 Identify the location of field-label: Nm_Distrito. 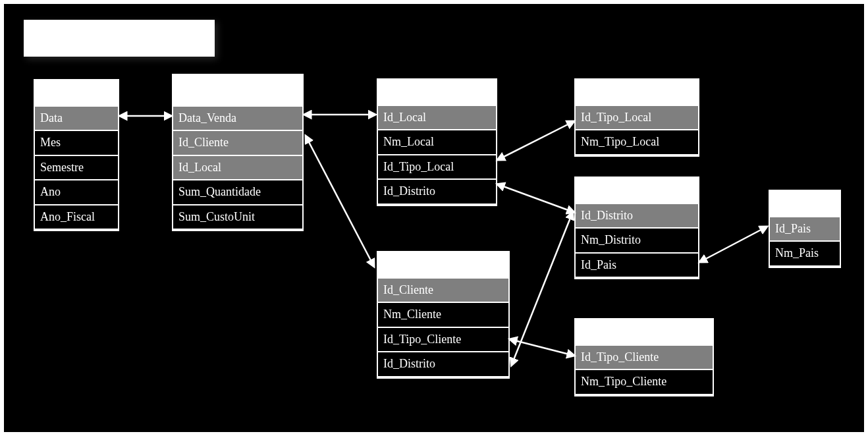
(611, 240).